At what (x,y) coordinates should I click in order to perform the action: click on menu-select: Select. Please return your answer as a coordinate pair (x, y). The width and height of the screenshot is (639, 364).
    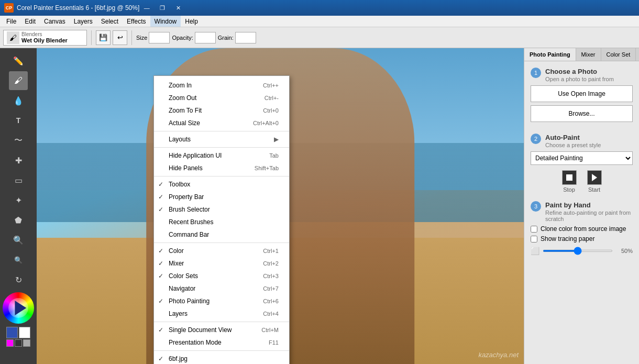
    Looking at the image, I should click on (110, 21).